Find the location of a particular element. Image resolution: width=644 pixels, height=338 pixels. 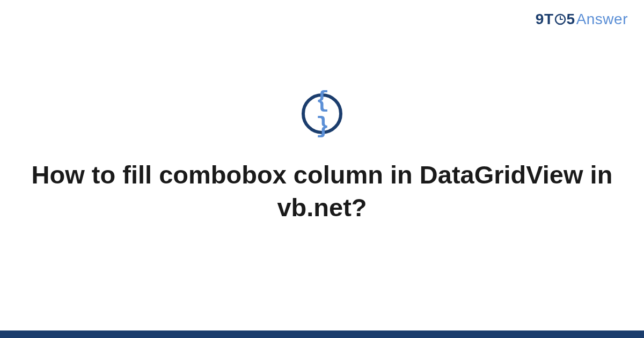

footer-accent-bar is located at coordinates (322, 334).